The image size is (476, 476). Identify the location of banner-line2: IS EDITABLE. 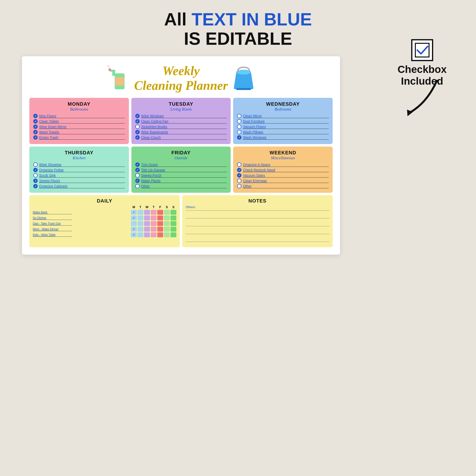
(238, 39).